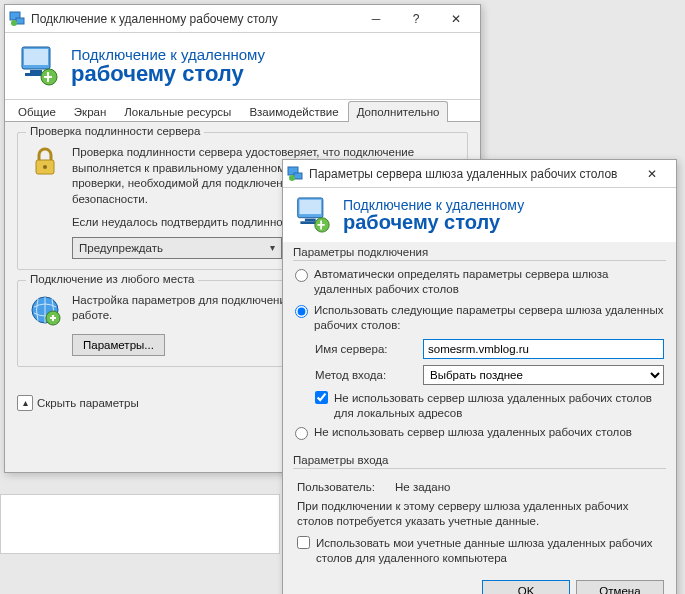 The height and width of the screenshot is (594, 685). I want to click on radio-auto-detect, so click(302, 276).